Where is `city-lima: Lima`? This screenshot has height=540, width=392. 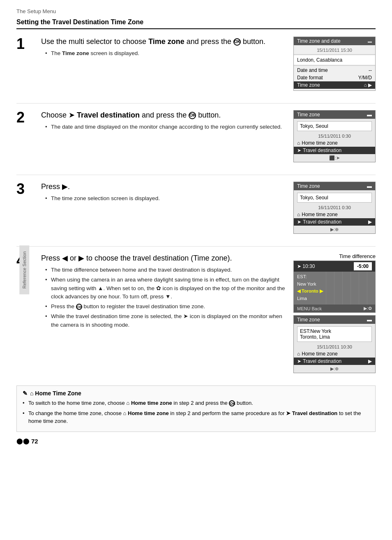 city-lima: Lima is located at coordinates (310, 299).